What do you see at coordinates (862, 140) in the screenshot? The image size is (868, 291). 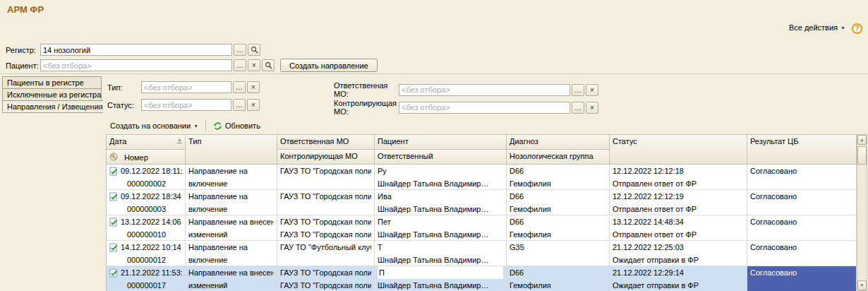 I see `scroll-up-icon: ▲` at bounding box center [862, 140].